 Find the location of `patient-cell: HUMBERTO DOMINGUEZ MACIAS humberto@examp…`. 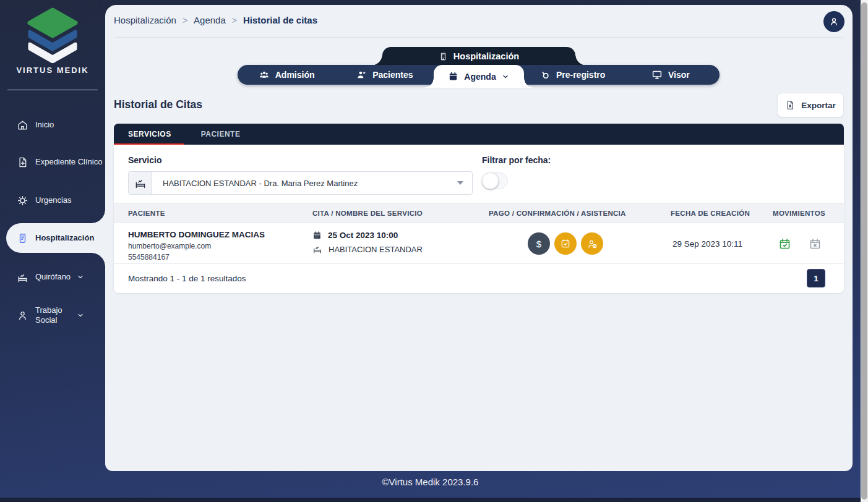

patient-cell: HUMBERTO DOMINGUEZ MACIAS humberto@examp… is located at coordinates (206, 244).